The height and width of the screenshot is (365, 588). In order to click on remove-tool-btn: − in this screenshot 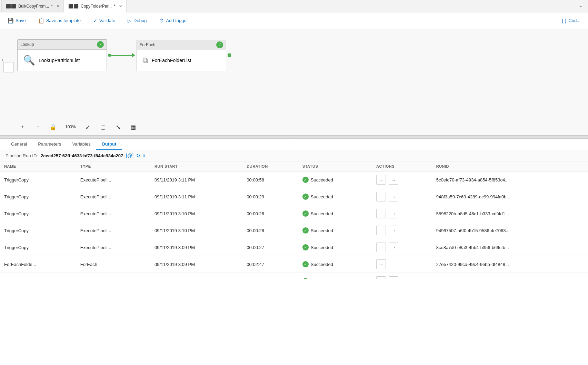, I will do `click(38, 127)`.